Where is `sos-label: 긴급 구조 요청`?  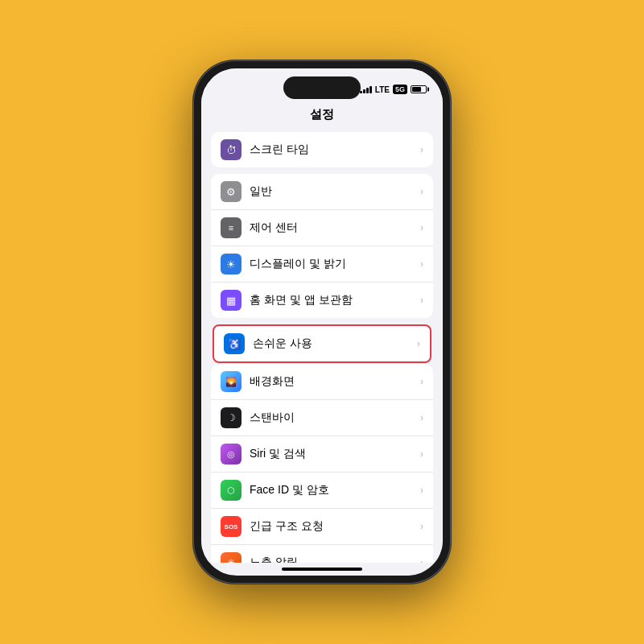
sos-label: 긴급 구조 요청 is located at coordinates (335, 526).